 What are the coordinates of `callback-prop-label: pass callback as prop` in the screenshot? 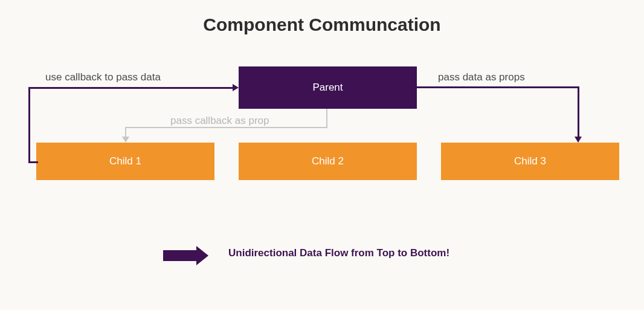 It's located at (220, 121).